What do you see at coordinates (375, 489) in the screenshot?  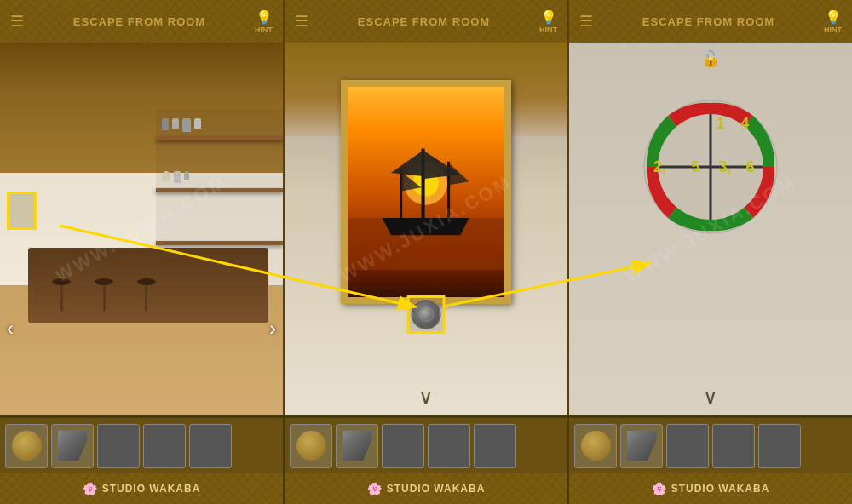 I see `footer-flower-2: 🌸` at bounding box center [375, 489].